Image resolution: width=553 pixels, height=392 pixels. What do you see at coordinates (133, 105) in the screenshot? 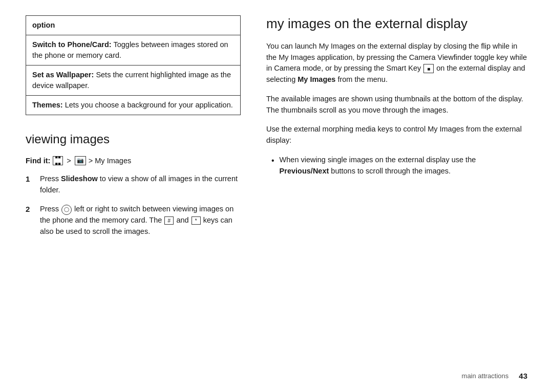
I see `table-cell-themes: Themes: Lets you choose a background for…` at bounding box center [133, 105].